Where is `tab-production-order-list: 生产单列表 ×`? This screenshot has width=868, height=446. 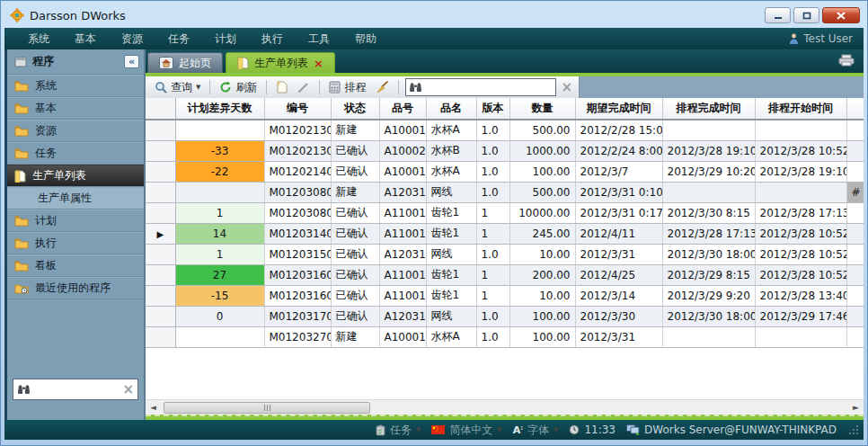
tab-production-order-list: 生产单列表 × is located at coordinates (280, 63).